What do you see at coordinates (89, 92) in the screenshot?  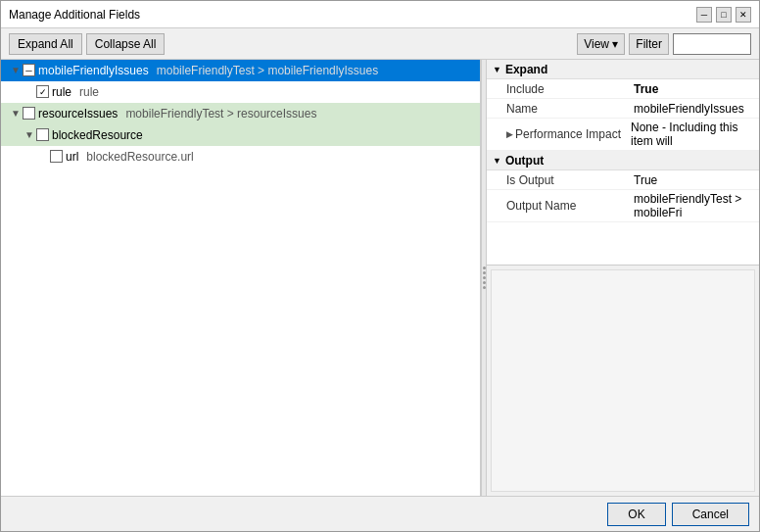 I see `tree-path: rule` at bounding box center [89, 92].